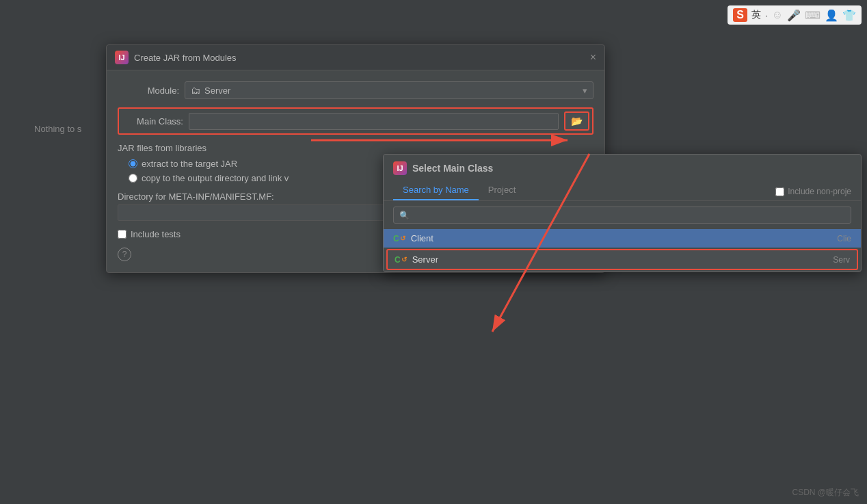 The image size is (867, 504). Describe the element at coordinates (185, 57) in the screenshot. I see `dialog-title-text: Create JAR from Modules` at that location.